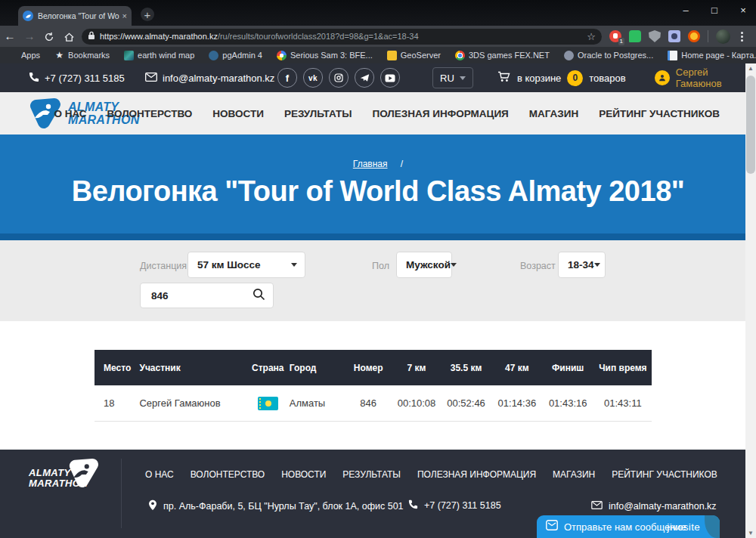 The image size is (756, 538). I want to click on nav-item-полезная-информация: ПОЛЕЗНАЯ ИНФОРМАЦИЯ, so click(440, 113).